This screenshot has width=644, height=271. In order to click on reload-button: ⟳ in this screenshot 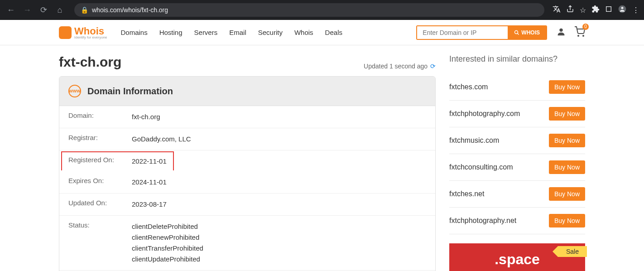, I will do `click(43, 10)`.